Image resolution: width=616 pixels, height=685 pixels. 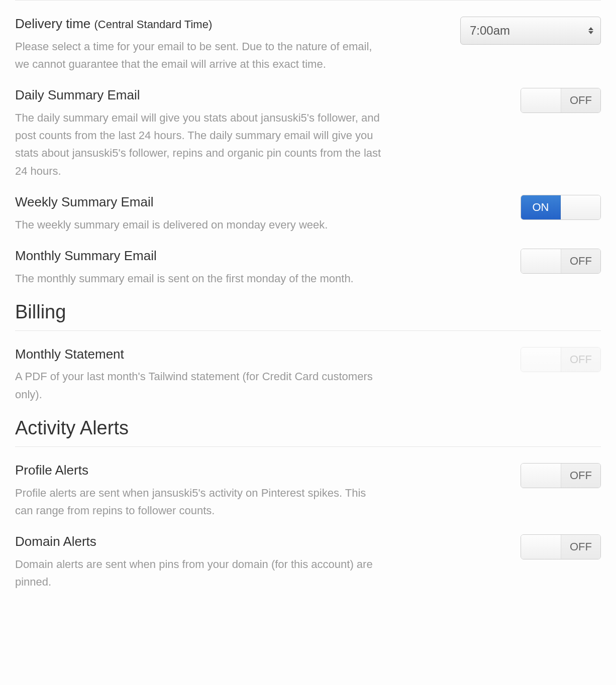 What do you see at coordinates (308, 428) in the screenshot?
I see `activity-alerts-header: Activity Alerts` at bounding box center [308, 428].